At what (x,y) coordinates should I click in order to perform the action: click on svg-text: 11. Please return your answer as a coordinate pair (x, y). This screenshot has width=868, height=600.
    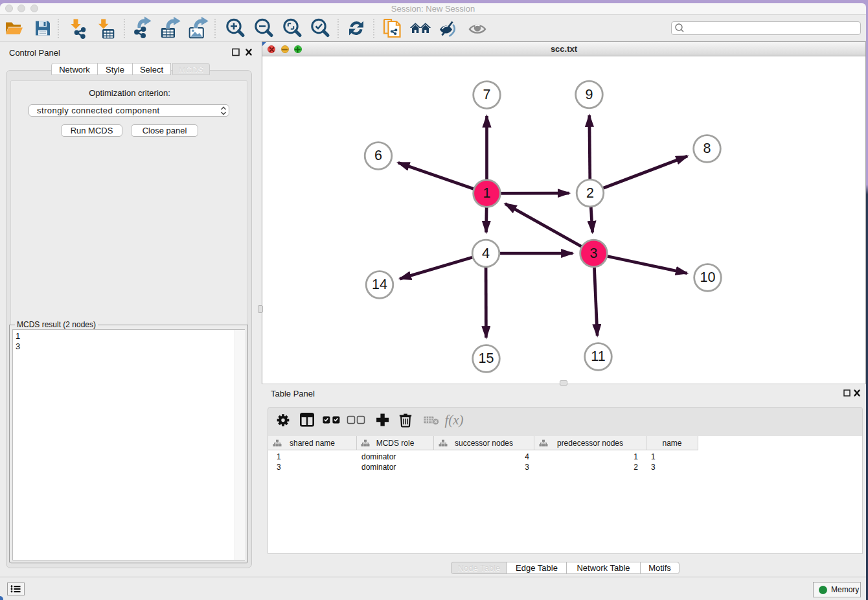
    Looking at the image, I should click on (598, 356).